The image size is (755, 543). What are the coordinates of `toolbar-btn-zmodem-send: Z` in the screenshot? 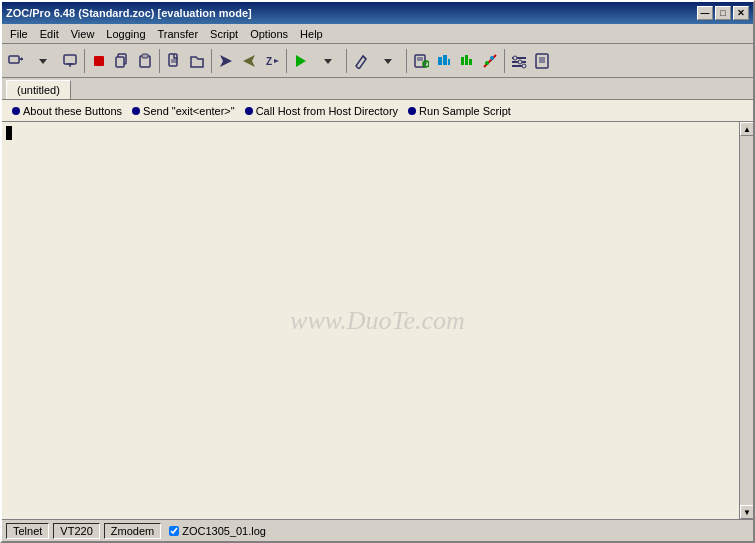 It's located at (272, 61).